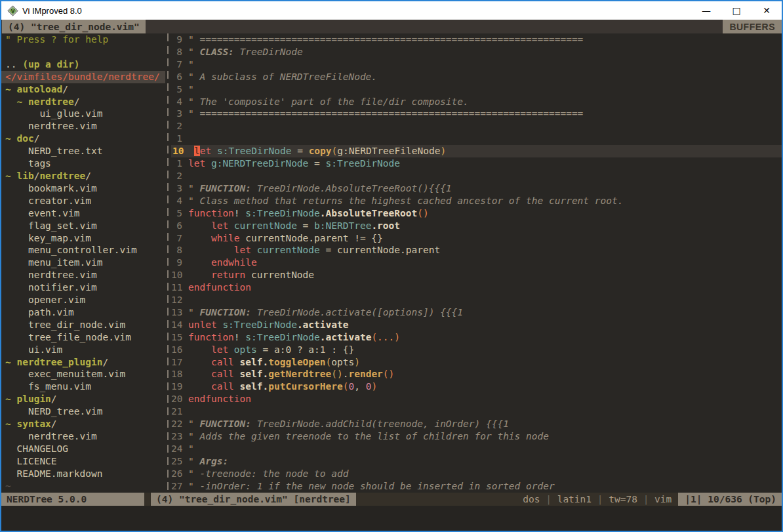 Image resolution: width=783 pixels, height=532 pixels. I want to click on maximize-button: □, so click(736, 10).